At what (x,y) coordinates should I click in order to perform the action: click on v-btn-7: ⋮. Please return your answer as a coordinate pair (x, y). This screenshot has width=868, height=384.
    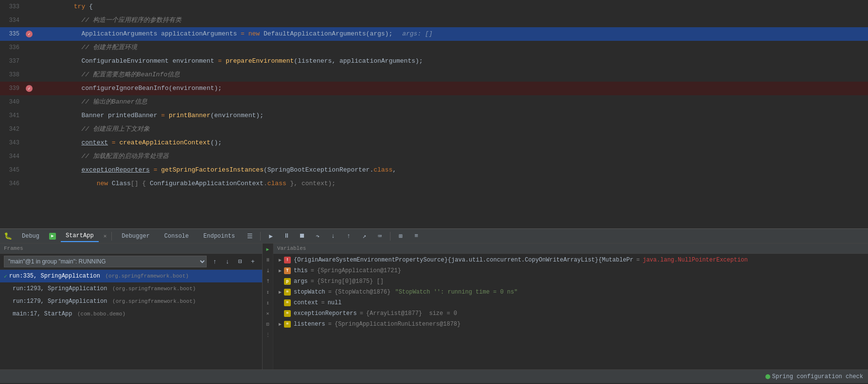
    Looking at the image, I should click on (268, 335).